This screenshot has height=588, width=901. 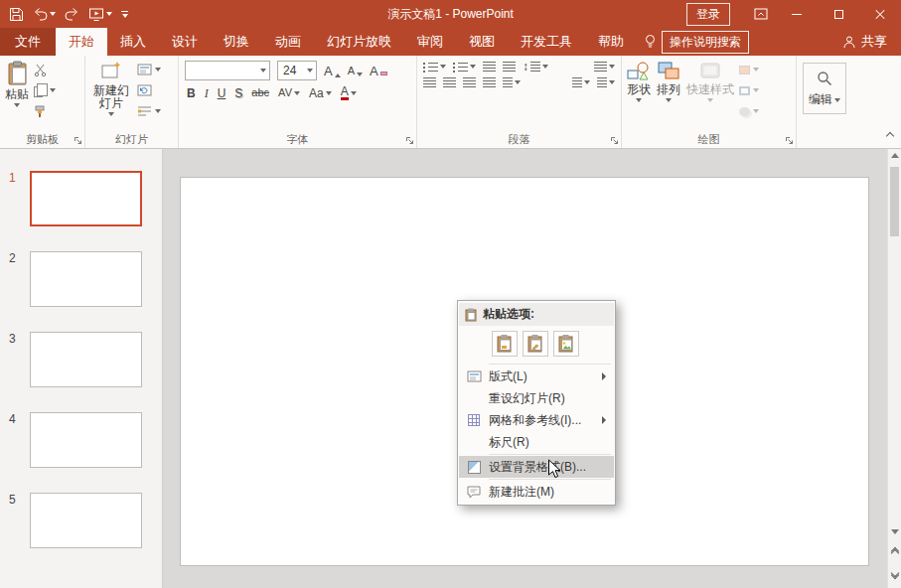 What do you see at coordinates (125, 14) in the screenshot?
I see `customize-quick-access-toolbar-button` at bounding box center [125, 14].